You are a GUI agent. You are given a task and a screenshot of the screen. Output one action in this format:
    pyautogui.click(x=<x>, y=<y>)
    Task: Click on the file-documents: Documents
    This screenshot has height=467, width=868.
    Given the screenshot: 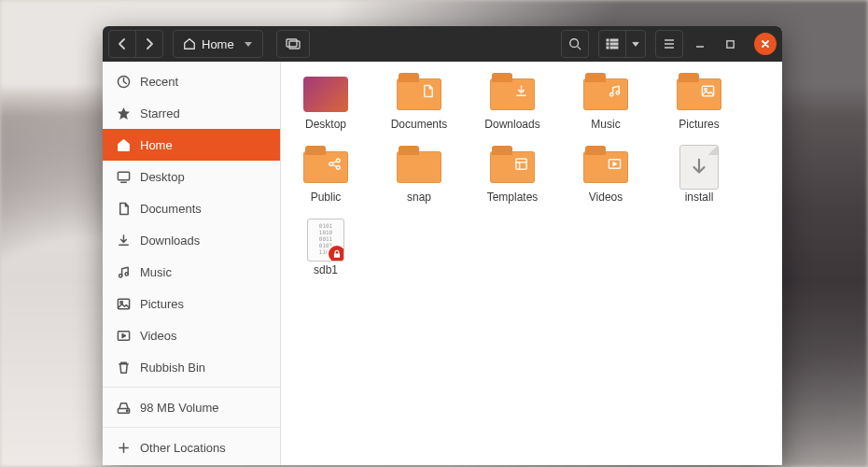 What is the action you would take?
    pyautogui.click(x=419, y=103)
    